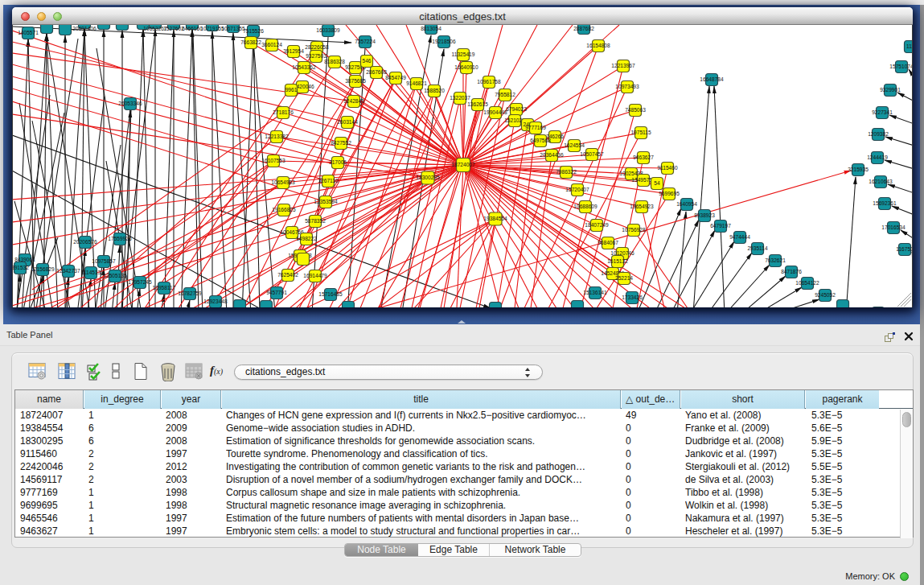  I want to click on svg-text: 1209382, so click(878, 134).